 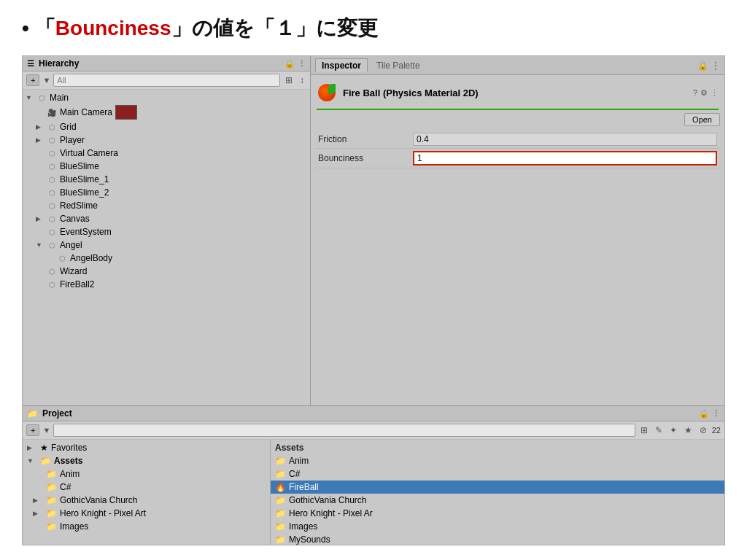 I want to click on project-dots-icon: ⋮, so click(x=716, y=414).